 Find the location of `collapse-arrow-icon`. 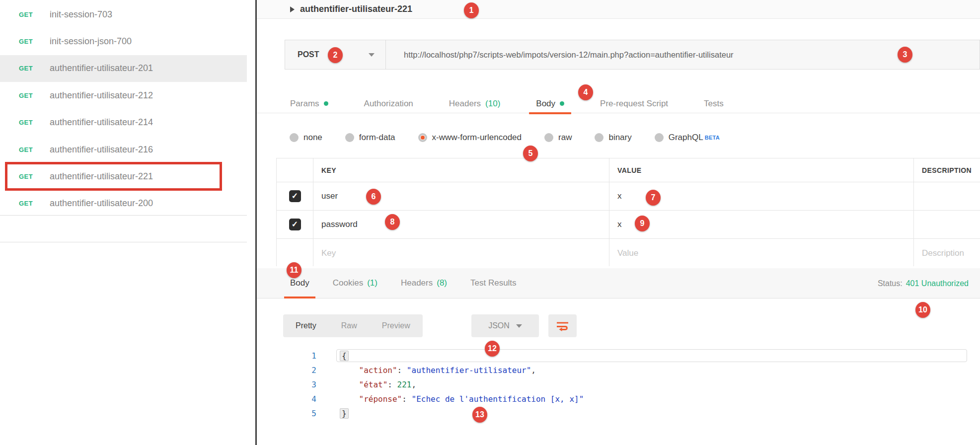

collapse-arrow-icon is located at coordinates (292, 9).